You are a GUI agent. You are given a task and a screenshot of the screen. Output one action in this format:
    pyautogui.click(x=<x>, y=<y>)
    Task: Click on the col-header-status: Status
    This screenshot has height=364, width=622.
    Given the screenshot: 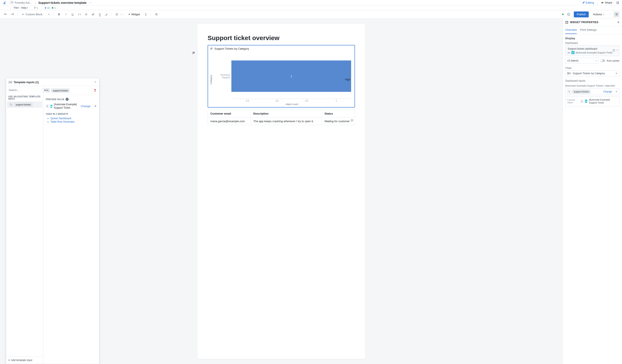 What is the action you would take?
    pyautogui.click(x=338, y=114)
    